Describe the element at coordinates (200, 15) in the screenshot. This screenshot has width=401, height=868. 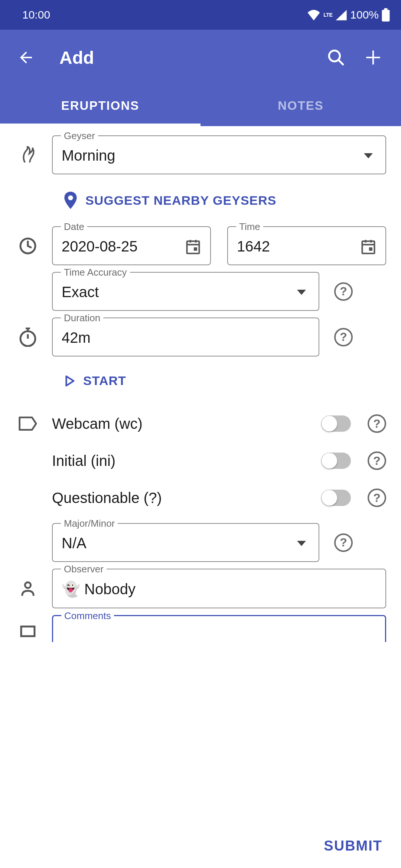
I see `status-bar: 10:00 LTE 100%` at that location.